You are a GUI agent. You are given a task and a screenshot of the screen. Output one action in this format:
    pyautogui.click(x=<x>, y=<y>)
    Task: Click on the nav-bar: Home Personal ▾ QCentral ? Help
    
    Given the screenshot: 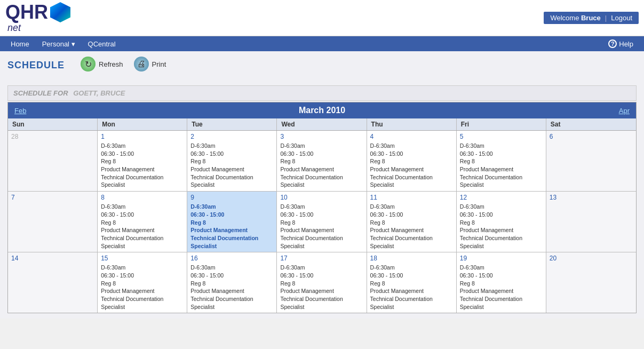 What is the action you would take?
    pyautogui.click(x=322, y=44)
    